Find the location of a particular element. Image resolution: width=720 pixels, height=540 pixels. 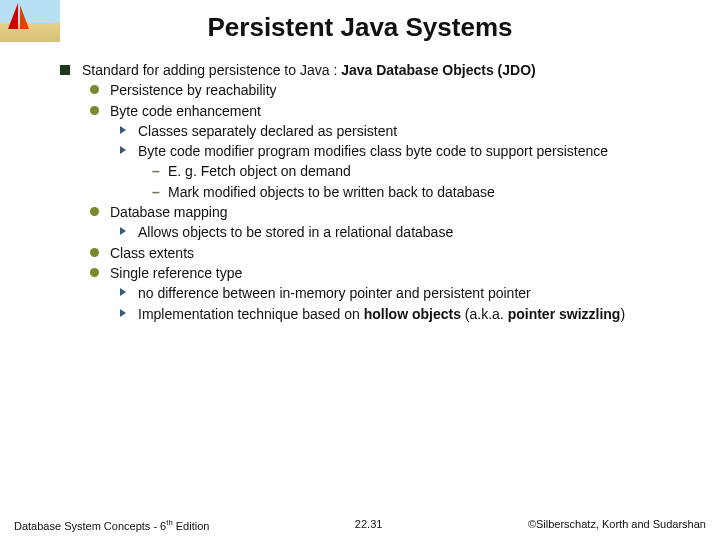

bullet-l4: E. g. Fetch object on demand is located at coordinates (426, 171).